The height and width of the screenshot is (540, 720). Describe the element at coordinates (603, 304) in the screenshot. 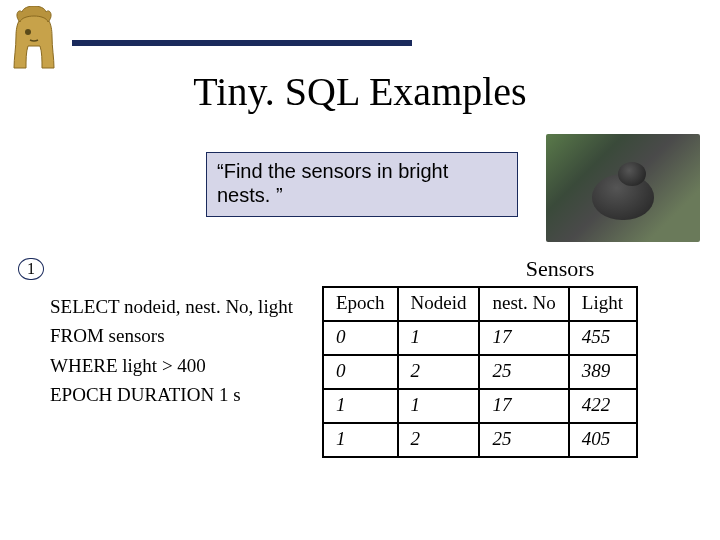

I see `col-light: Light` at that location.